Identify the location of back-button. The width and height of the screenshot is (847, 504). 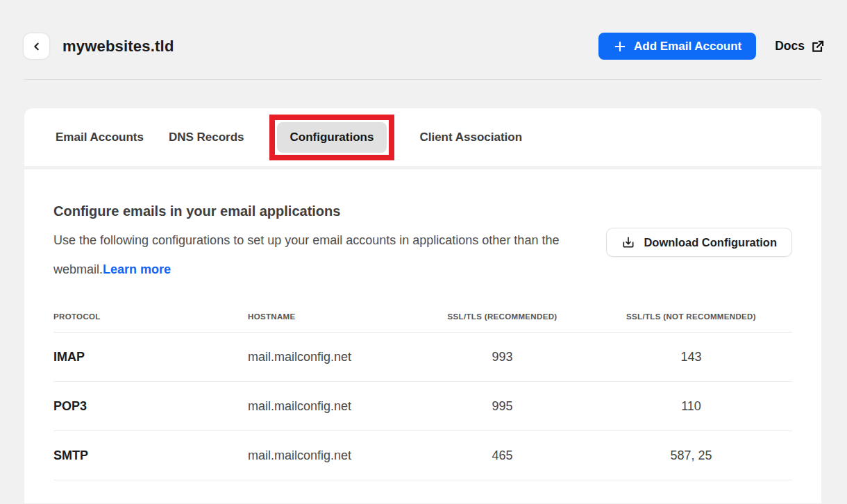
(36, 46).